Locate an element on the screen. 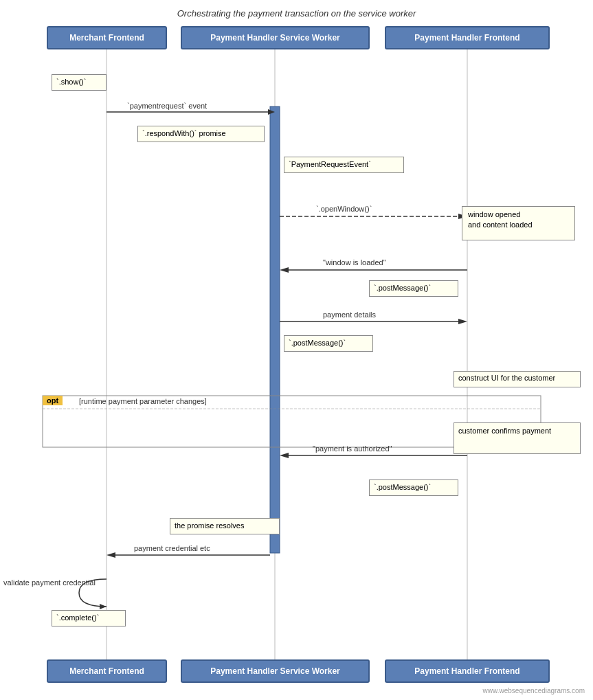 The height and width of the screenshot is (700, 593). note-window-opened: window openedand content loaded is located at coordinates (518, 223).